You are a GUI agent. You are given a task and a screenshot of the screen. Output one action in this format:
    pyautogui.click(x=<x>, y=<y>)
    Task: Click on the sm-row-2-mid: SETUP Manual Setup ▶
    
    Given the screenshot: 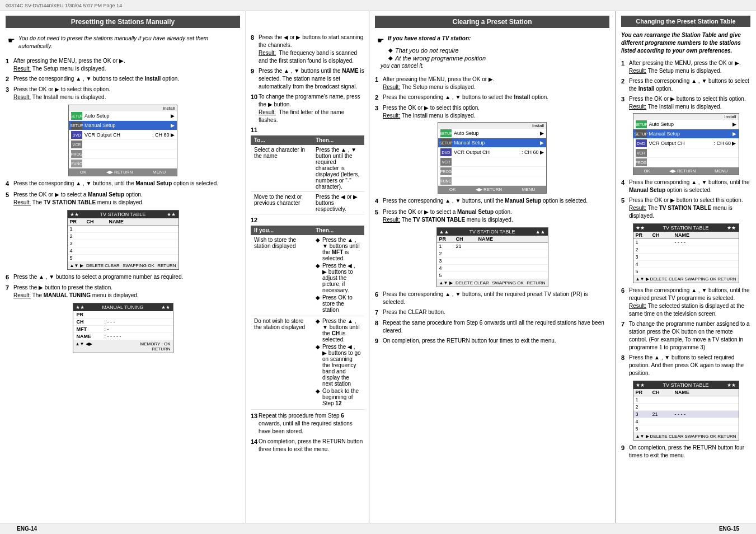 What is the action you would take?
    pyautogui.click(x=492, y=143)
    